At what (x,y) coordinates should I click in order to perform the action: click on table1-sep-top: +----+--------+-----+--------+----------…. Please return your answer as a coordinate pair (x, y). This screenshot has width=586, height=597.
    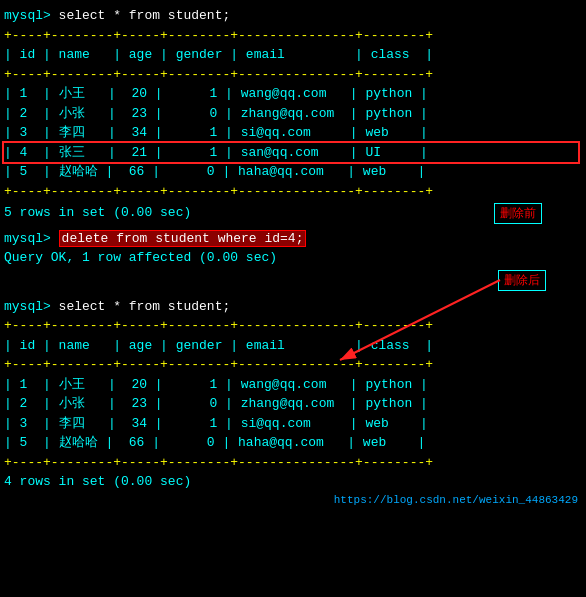
    Looking at the image, I should click on (293, 36).